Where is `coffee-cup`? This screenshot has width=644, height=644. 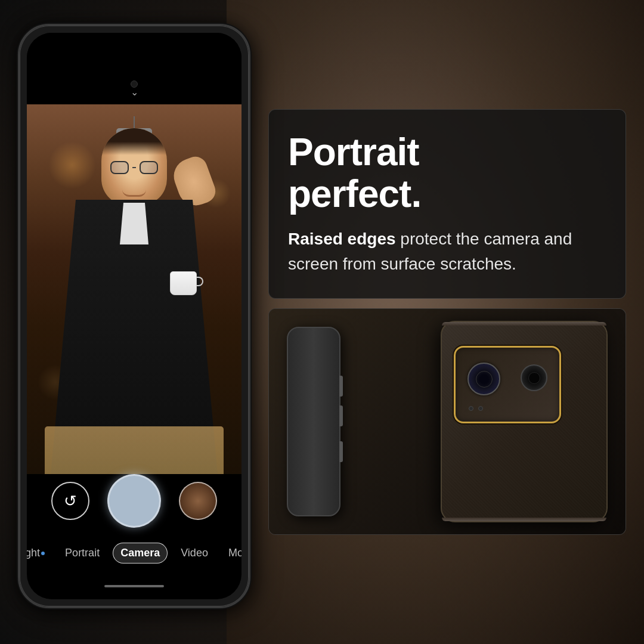
coffee-cup is located at coordinates (184, 283).